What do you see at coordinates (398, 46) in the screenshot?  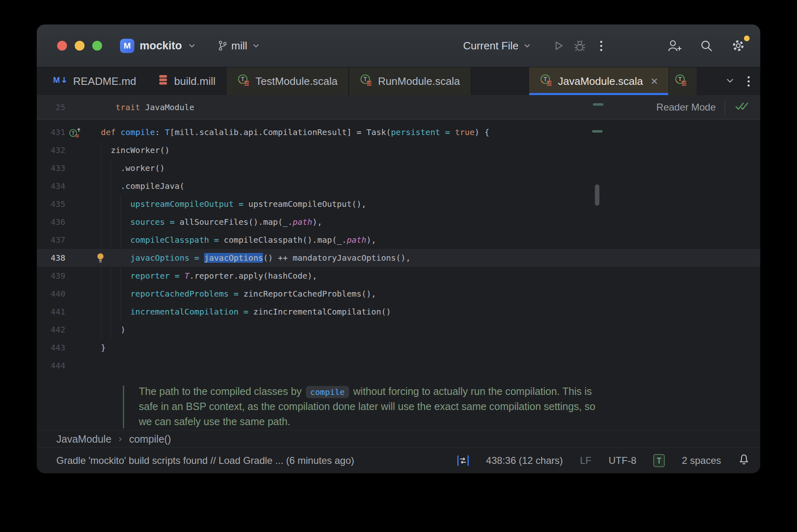 I see `title-bar: M mockito mill Current File` at bounding box center [398, 46].